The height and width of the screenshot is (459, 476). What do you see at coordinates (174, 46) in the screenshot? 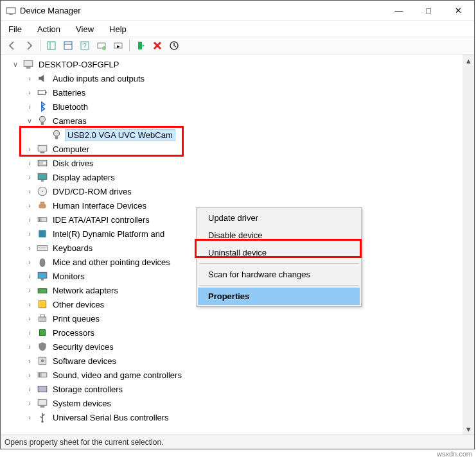
I see `disable-button` at bounding box center [174, 46].